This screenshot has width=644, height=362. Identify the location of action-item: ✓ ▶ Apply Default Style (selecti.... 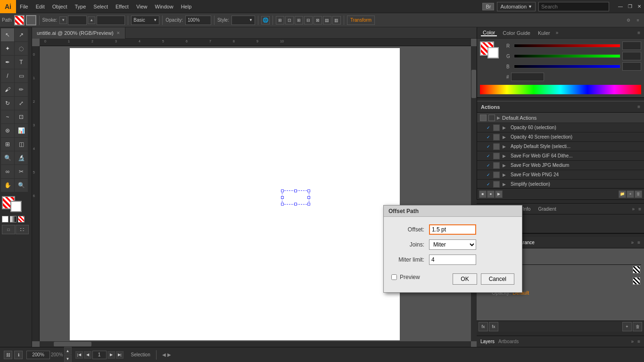
(561, 147).